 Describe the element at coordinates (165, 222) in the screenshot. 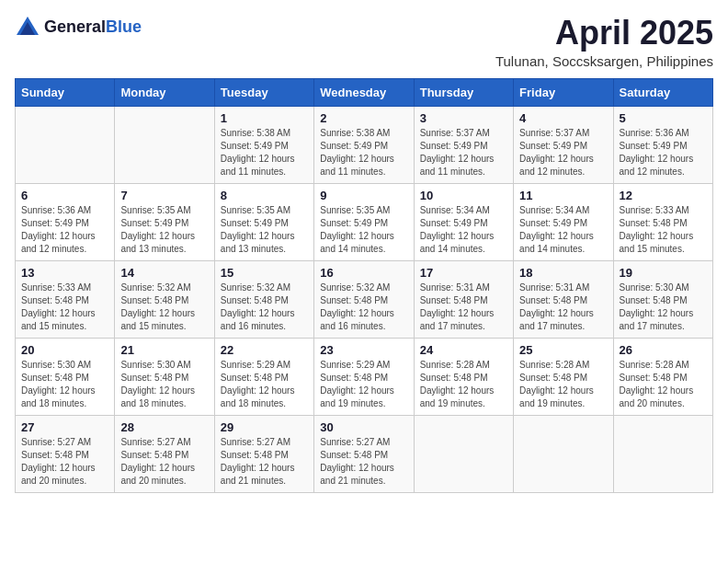

I see `calendar-cell: 7 Sunrise: 5:35 AMSunset: 5:49 PMDayligh…` at that location.